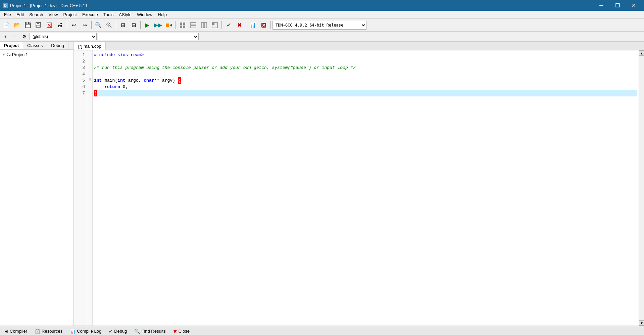  What do you see at coordinates (37, 183) in the screenshot?
I see `sidebar: Project Classes Debug + 🗂 Project1` at bounding box center [37, 183].